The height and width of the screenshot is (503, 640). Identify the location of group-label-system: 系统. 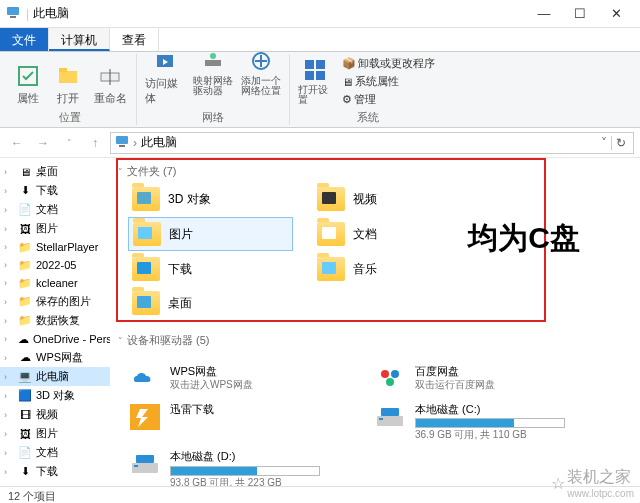
(368, 118).